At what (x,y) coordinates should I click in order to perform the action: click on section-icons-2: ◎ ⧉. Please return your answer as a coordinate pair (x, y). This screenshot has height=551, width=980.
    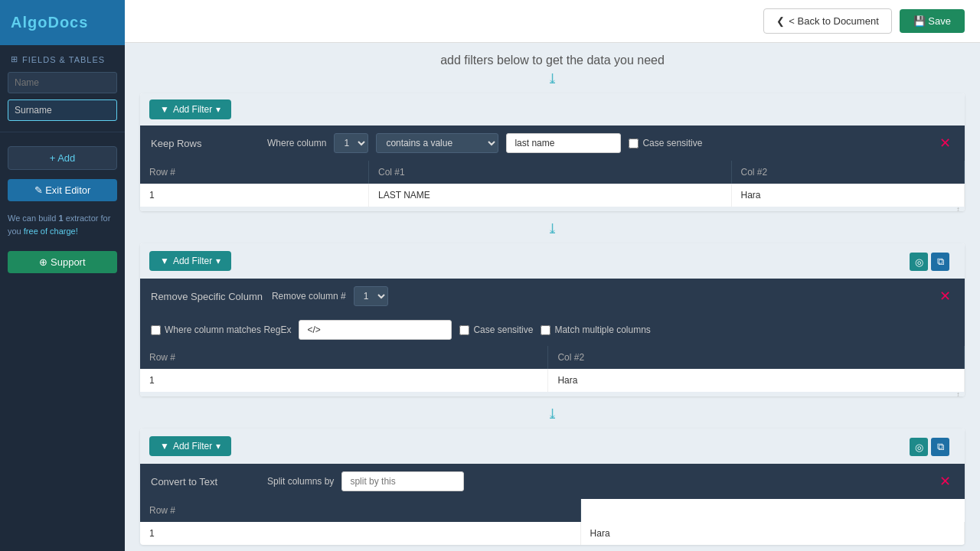
    Looking at the image, I should click on (929, 261).